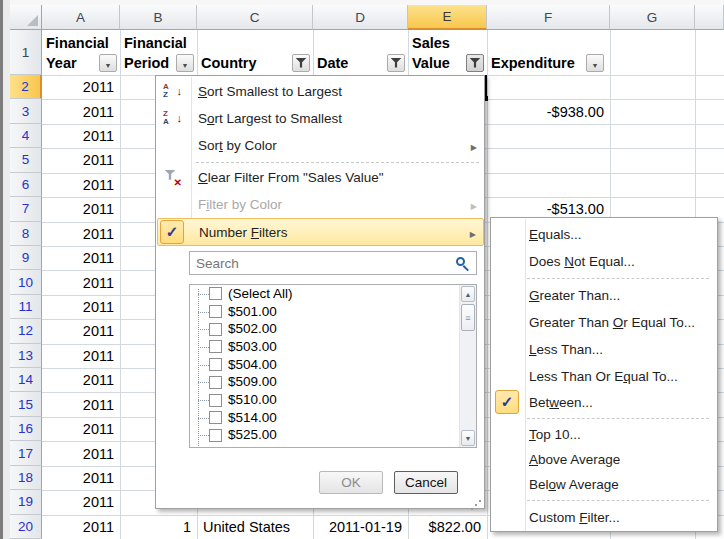  What do you see at coordinates (26, 258) in the screenshot?
I see `row-header-9: 9` at bounding box center [26, 258].